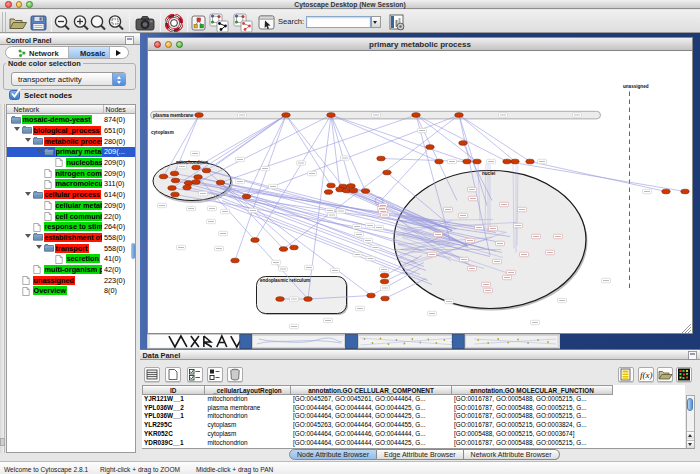 This screenshot has width=700, height=474. Describe the element at coordinates (636, 86) in the screenshot. I see `svg-text: unassigned` at that location.